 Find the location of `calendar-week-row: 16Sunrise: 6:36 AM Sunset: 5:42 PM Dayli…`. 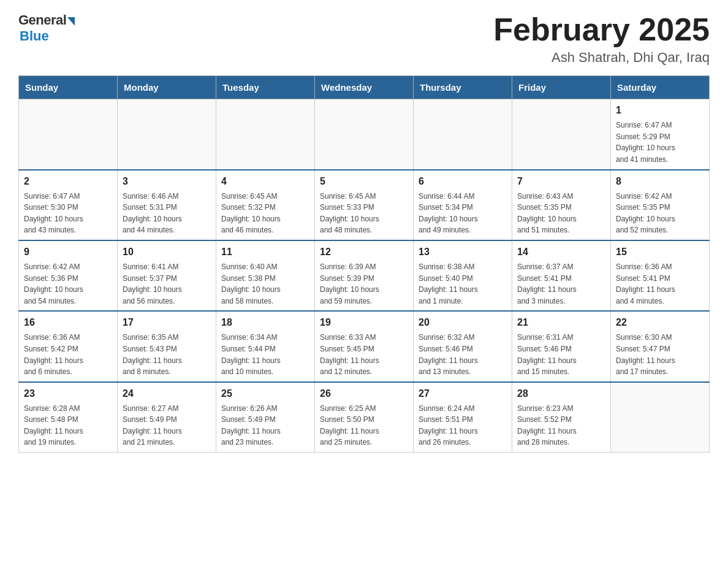

calendar-week-row: 16Sunrise: 6:36 AM Sunset: 5:42 PM Dayli… is located at coordinates (364, 346).